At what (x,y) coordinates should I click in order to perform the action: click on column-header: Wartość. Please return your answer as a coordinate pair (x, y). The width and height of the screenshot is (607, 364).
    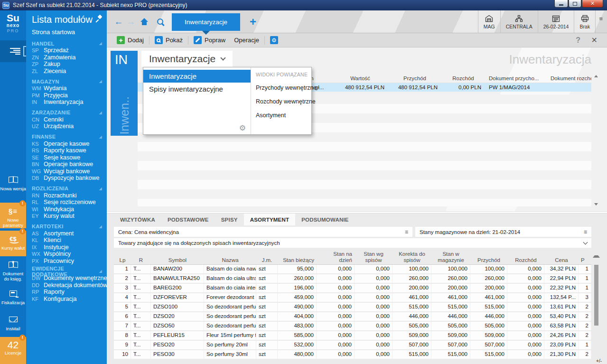
    Looking at the image, I should click on (360, 78).